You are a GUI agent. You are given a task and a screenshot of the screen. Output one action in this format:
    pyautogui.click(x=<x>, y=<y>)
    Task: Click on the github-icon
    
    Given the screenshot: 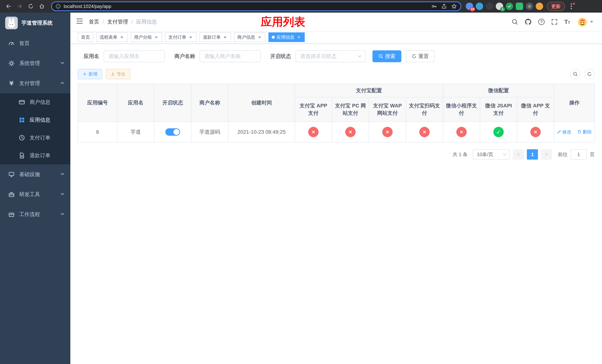 What is the action you would take?
    pyautogui.click(x=528, y=22)
    